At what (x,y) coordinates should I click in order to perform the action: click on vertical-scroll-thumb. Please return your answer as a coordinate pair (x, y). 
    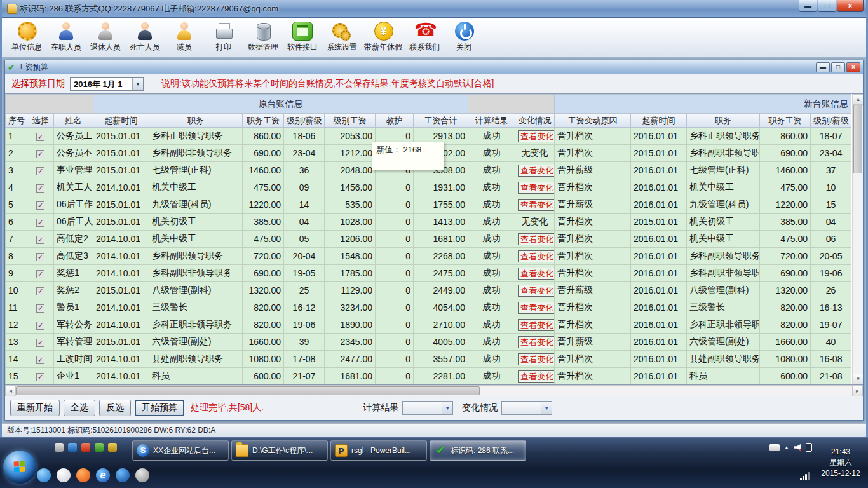
    Looking at the image, I should click on (858, 139).